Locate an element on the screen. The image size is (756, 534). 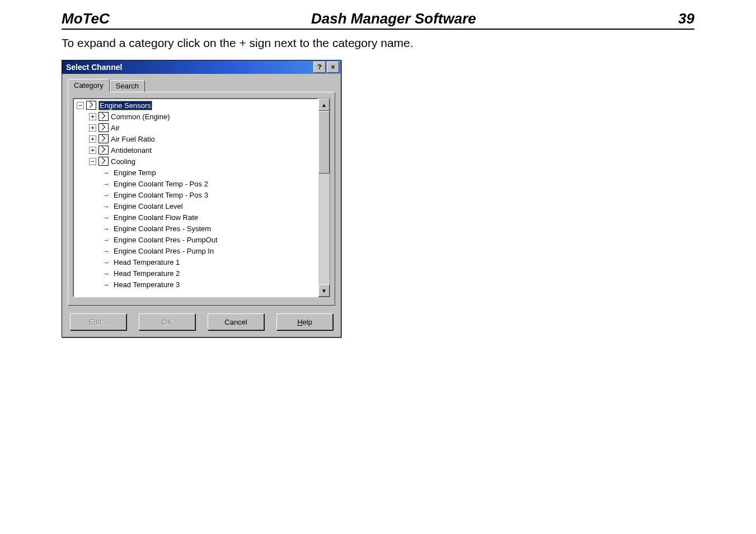
tree-leaf: →Engine Coolant Pres - PumpOut is located at coordinates (196, 240).